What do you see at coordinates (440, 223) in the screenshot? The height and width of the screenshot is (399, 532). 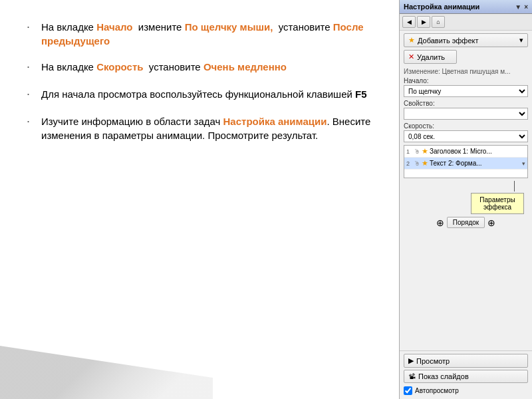 I see `order-up-icon: ⊕` at bounding box center [440, 223].